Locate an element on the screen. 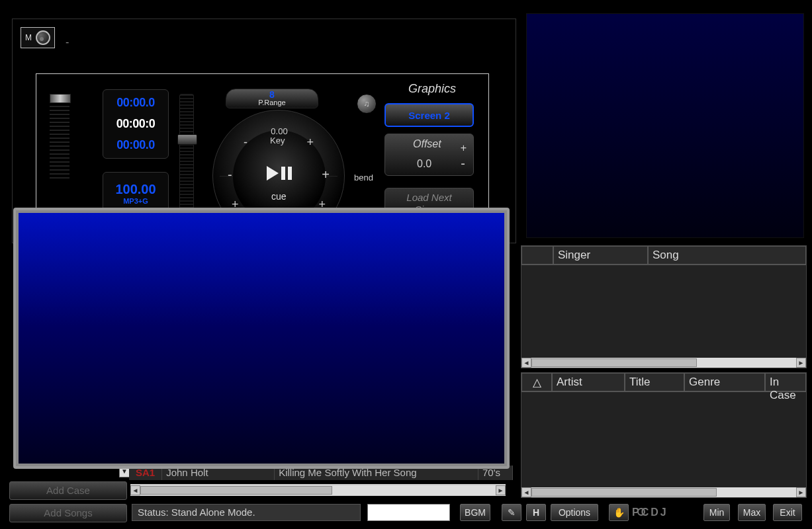 This screenshot has width=812, height=529. offset-label: Offset is located at coordinates (428, 144).